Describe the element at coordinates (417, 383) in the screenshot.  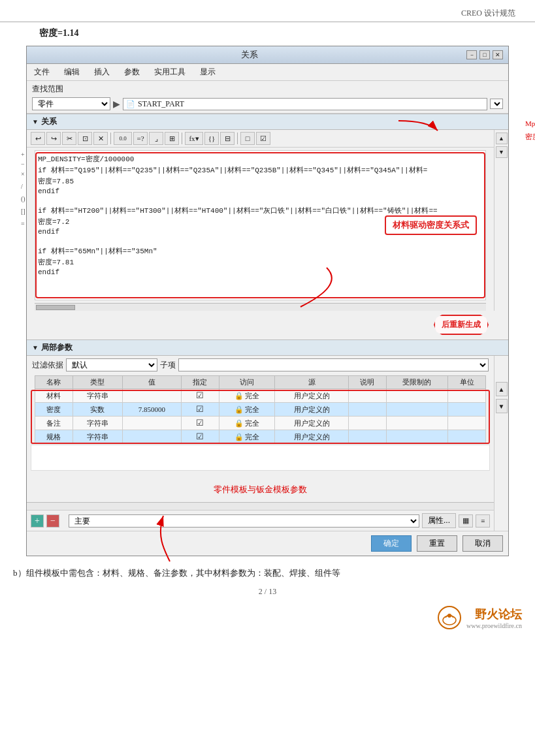
I see `th-restricted: 受限制的` at that location.